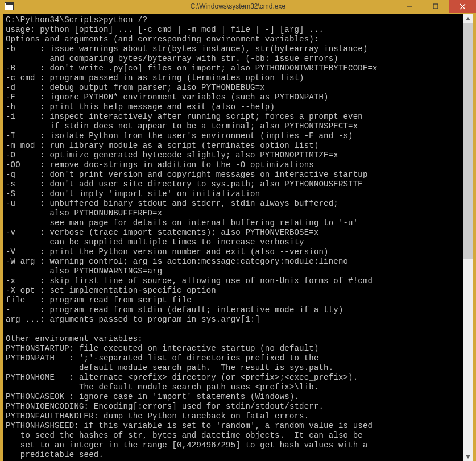 Image resolution: width=476 pixels, height=461 pixels. What do you see at coordinates (467, 18) in the screenshot?
I see `scroll-up-button` at bounding box center [467, 18].